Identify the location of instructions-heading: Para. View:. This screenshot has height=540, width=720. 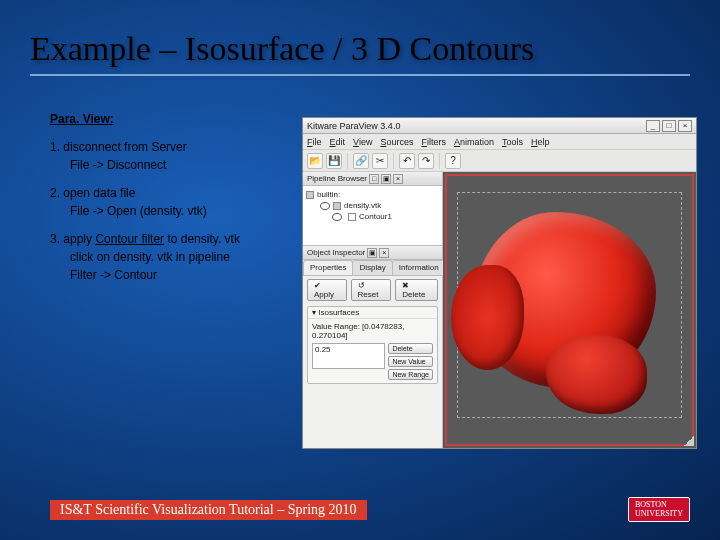
(180, 119).